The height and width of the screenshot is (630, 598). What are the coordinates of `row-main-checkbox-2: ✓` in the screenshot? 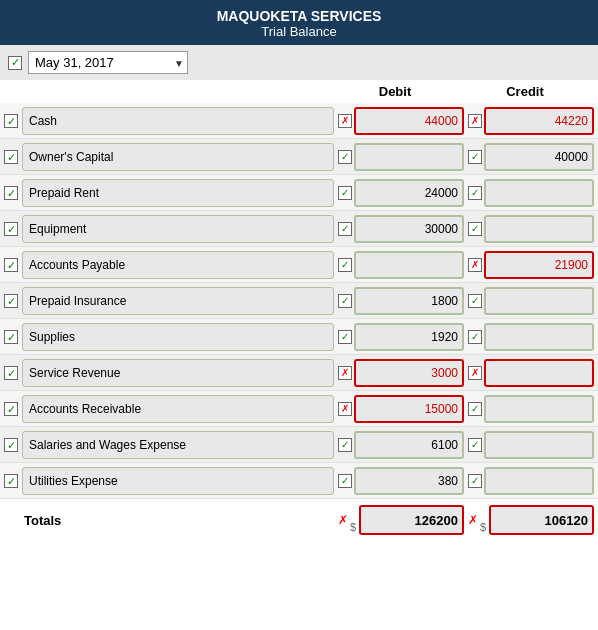 It's located at (11, 193).